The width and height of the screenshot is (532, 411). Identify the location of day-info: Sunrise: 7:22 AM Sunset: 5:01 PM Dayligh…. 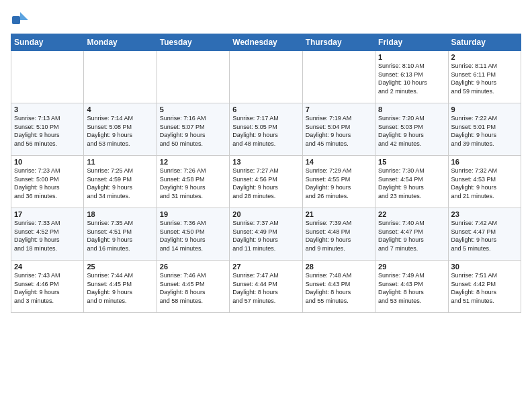
(485, 131).